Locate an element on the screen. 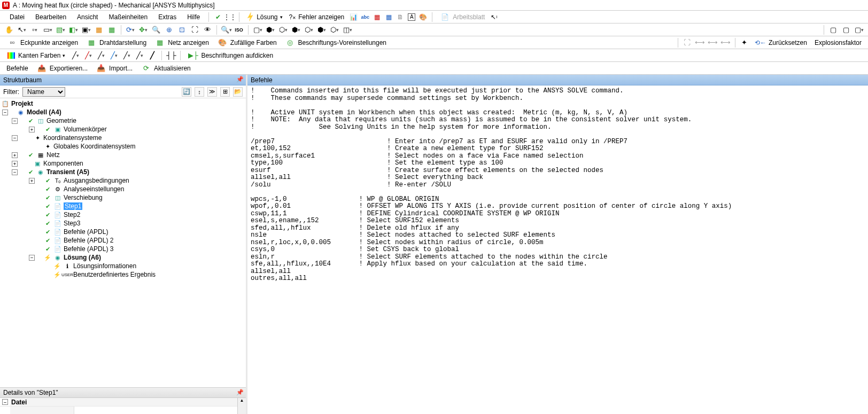 This screenshot has width=868, height=414. zoom-icon: 🔍 is located at coordinates (156, 30).